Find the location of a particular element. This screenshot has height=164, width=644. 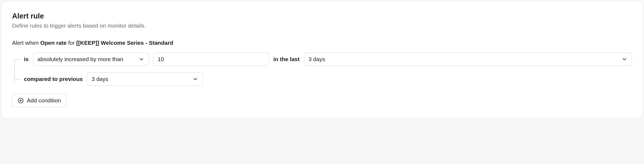

in-the-last-label: in the last is located at coordinates (287, 59).